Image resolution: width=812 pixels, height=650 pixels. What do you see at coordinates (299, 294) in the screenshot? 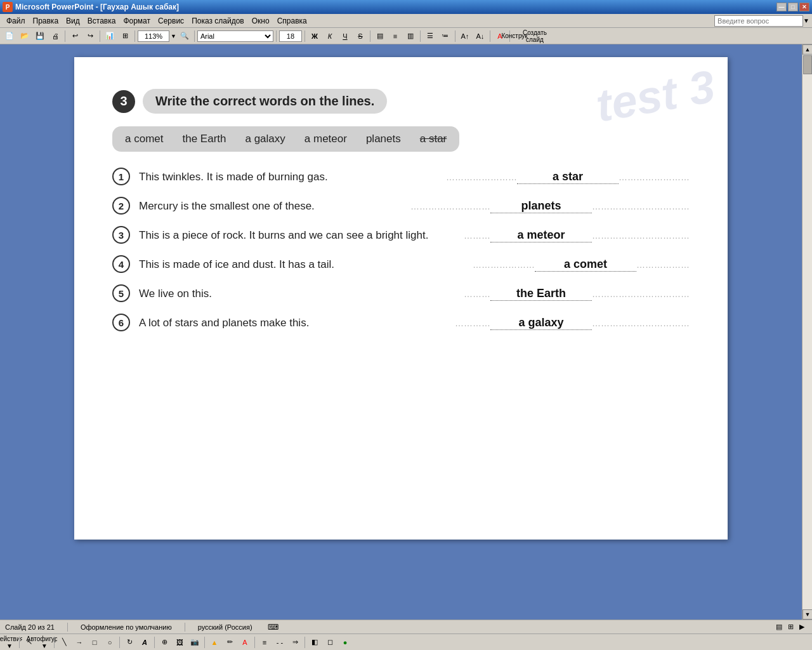
I see `q-text-5: We live on this.` at bounding box center [299, 294].